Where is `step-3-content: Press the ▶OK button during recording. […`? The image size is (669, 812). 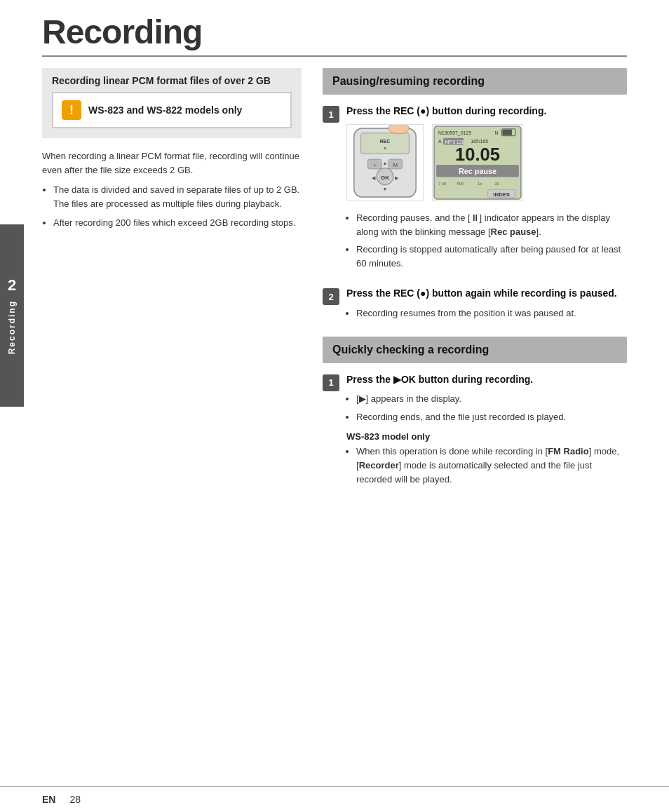 step-3-content: Press the ▶OK button during recording. [… is located at coordinates (487, 432).